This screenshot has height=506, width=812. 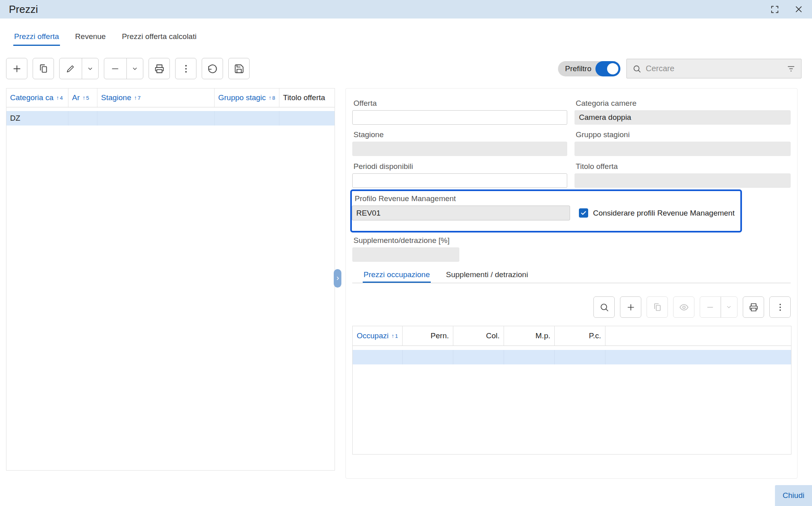 I want to click on column-header-titolo-offerta: Titolo offerta, so click(x=307, y=98).